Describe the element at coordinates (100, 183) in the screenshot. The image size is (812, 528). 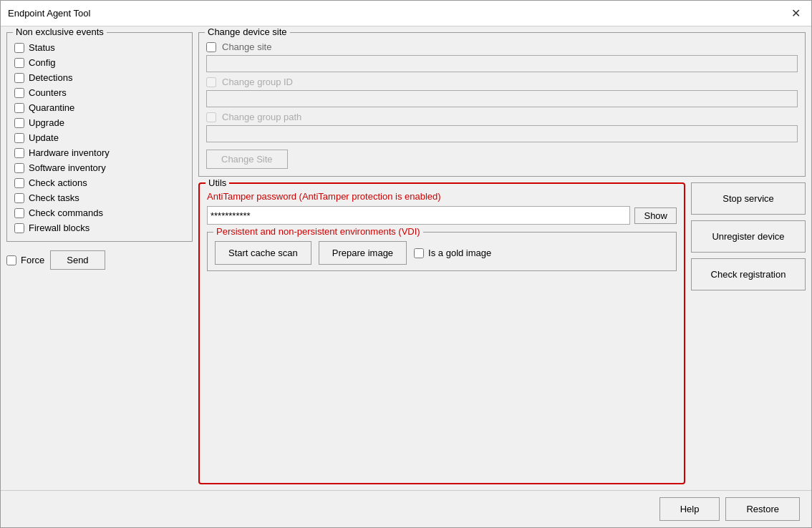
I see `checkbox-check-actions: Check actions` at that location.